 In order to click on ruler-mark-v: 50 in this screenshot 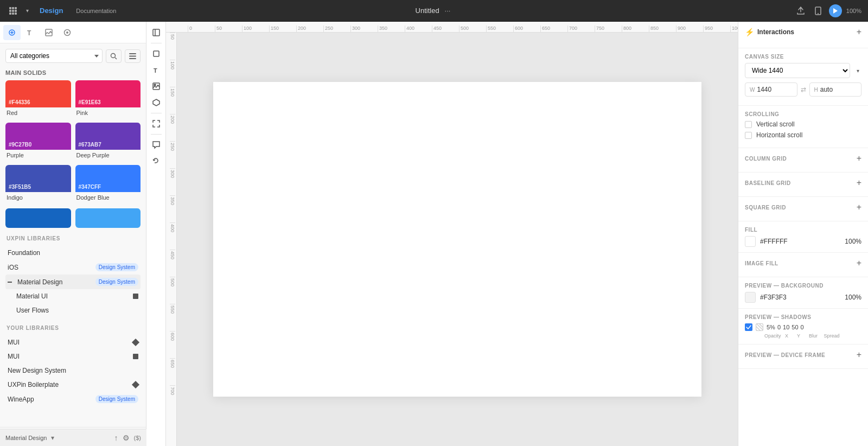, I will do `click(173, 46)`.